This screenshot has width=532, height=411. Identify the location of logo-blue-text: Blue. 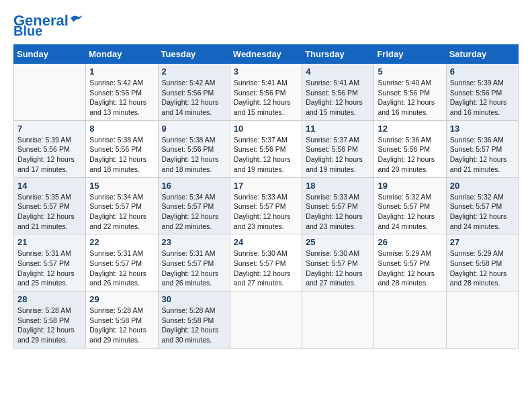
(28, 31).